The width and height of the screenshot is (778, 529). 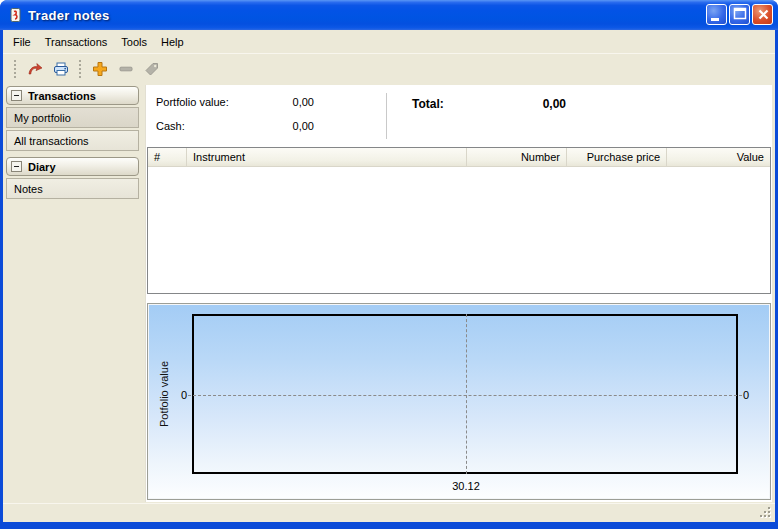 I want to click on sidebar-item-label: My portfolio, so click(x=42, y=118).